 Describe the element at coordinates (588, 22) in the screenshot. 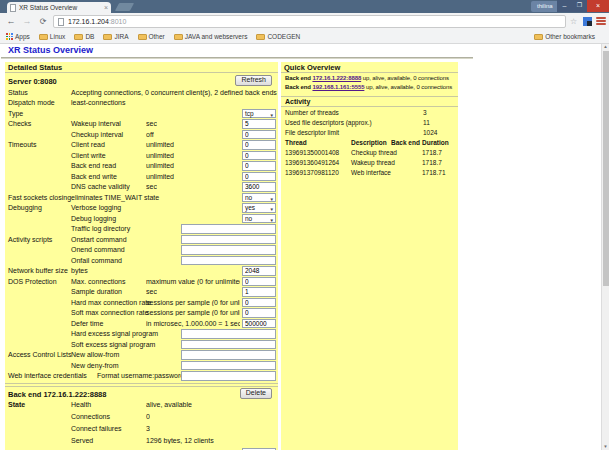

I see `extension-icon` at that location.